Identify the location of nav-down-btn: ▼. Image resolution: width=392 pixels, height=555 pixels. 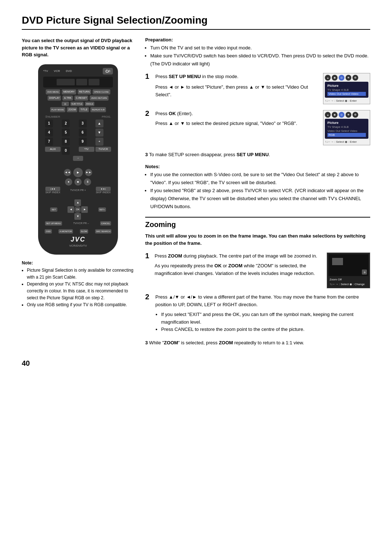
(78, 216).